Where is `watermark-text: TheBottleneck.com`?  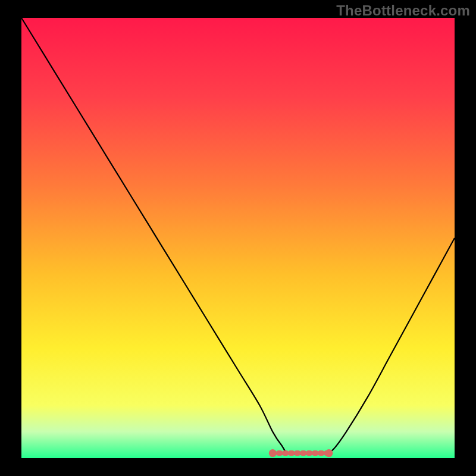 watermark-text: TheBottleneck.com is located at coordinates (403, 11).